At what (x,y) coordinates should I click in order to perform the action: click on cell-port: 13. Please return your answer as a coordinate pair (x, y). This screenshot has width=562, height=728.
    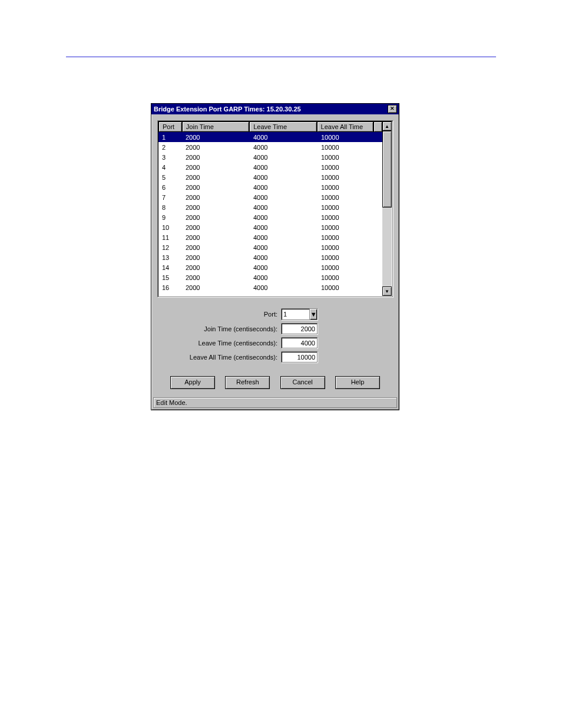
    Looking at the image, I should click on (170, 257).